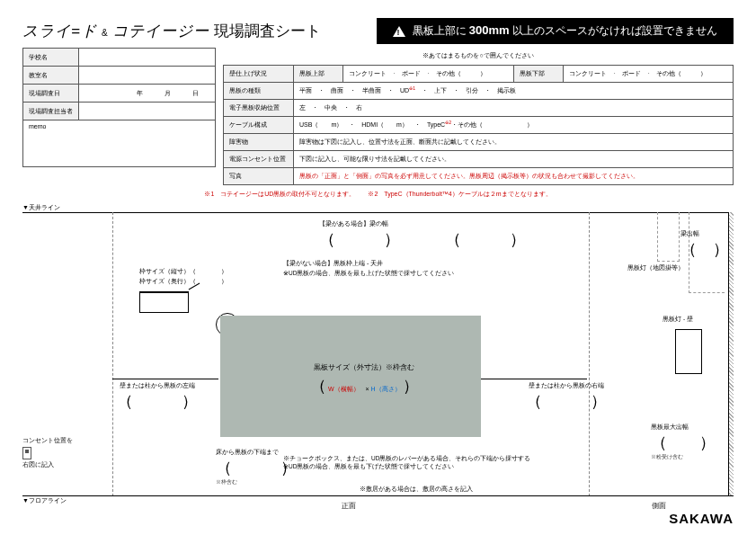 Image resolution: width=756 pixels, height=535 pixels. What do you see at coordinates (119, 85) in the screenshot?
I see `info-table: 学校名 教室名 現場調査日 年月日 現場調査担当者` at bounding box center [119, 85].